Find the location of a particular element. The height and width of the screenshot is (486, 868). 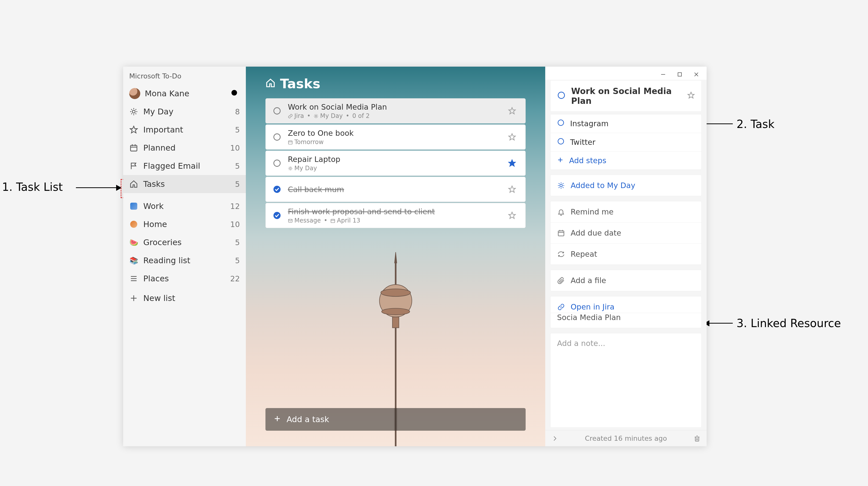

sidebar-item-label: Work is located at coordinates (184, 206).